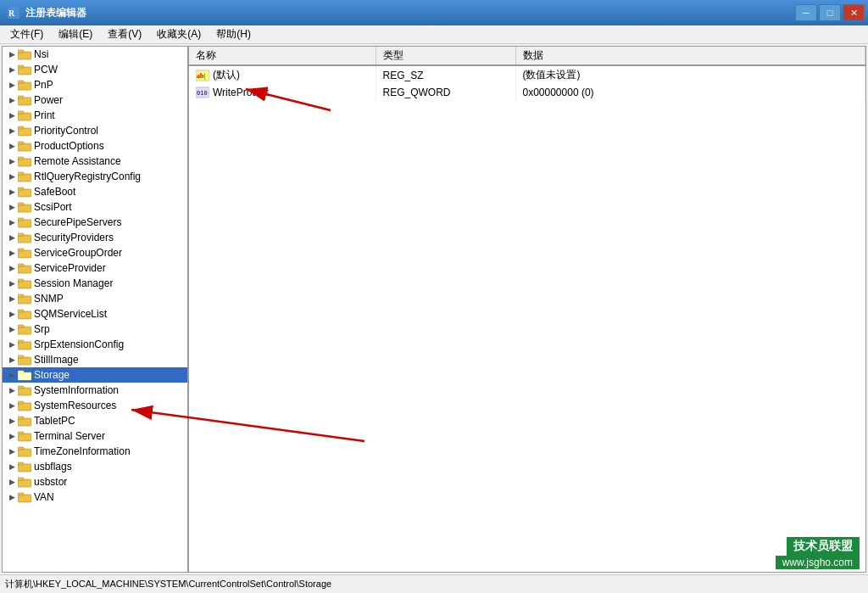 This screenshot has width=868, height=593. What do you see at coordinates (48, 100) in the screenshot?
I see `tree-item-label: Power` at bounding box center [48, 100].